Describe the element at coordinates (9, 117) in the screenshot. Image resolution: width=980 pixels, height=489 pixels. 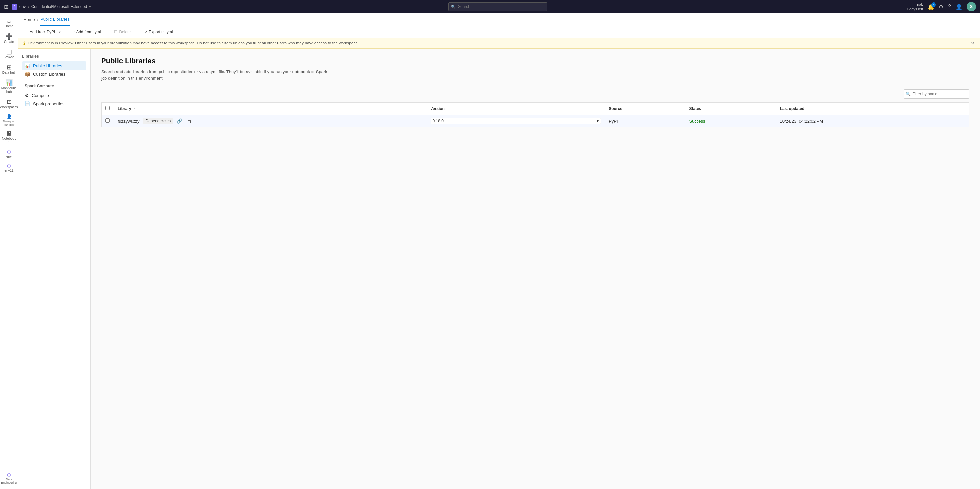
I see `shuaijun-icon: 👤` at that location.